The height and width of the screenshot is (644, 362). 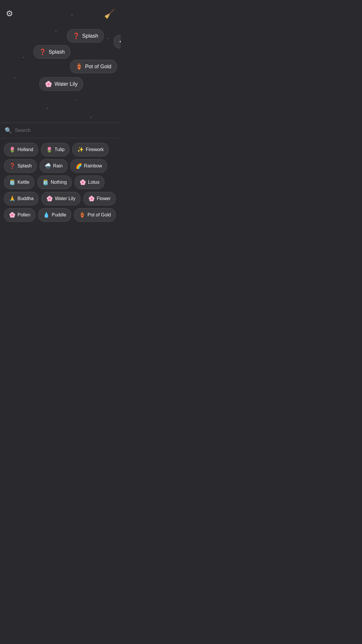 What do you see at coordinates (60, 182) in the screenshot?
I see `items-container: 🌷Holland🌷Tulip✨Firework❓Splash🌧️Rain🌈Rai…` at bounding box center [60, 182].